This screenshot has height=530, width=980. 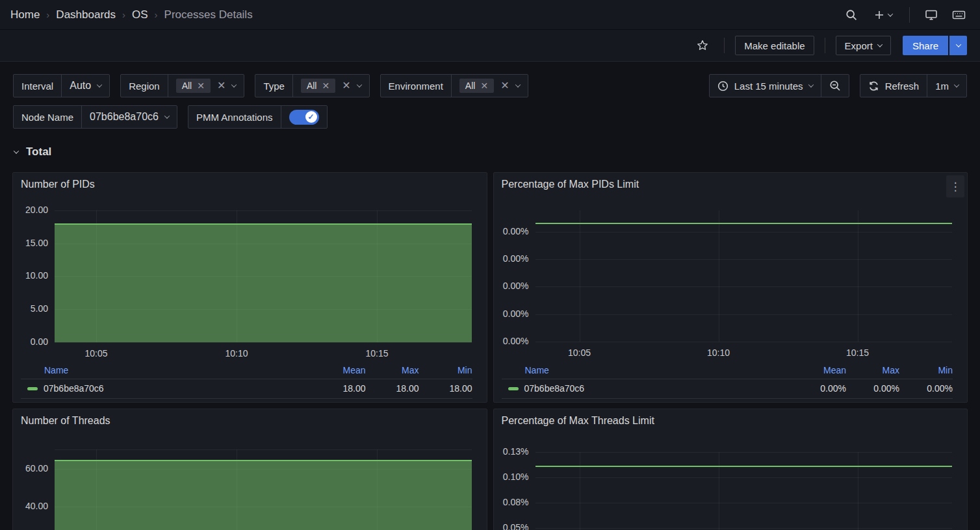 I want to click on refresh-button: Refresh, so click(x=894, y=86).